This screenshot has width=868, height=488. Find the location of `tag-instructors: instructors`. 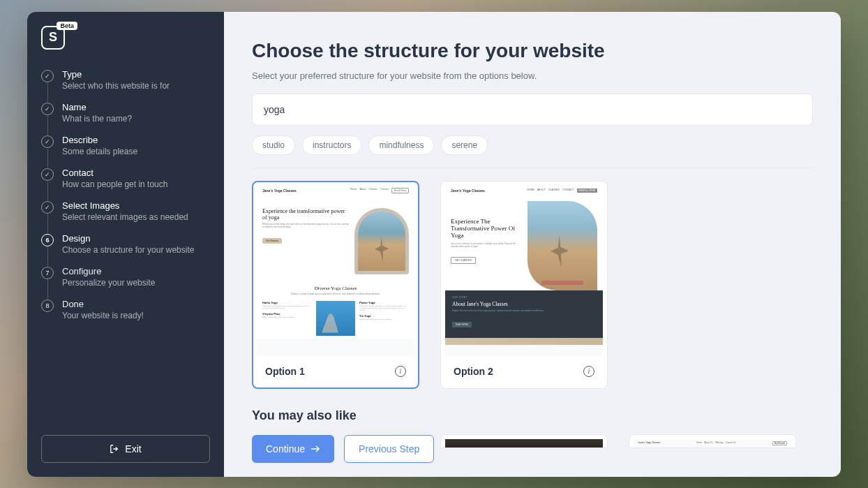

tag-instructors: instructors is located at coordinates (332, 145).